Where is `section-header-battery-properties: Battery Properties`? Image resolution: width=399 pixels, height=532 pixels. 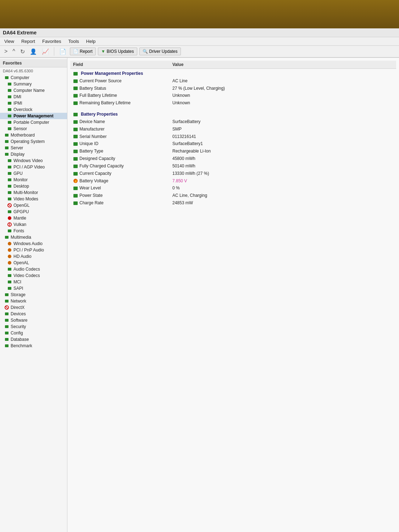 section-header-battery-properties: Battery Properties is located at coordinates (233, 114).